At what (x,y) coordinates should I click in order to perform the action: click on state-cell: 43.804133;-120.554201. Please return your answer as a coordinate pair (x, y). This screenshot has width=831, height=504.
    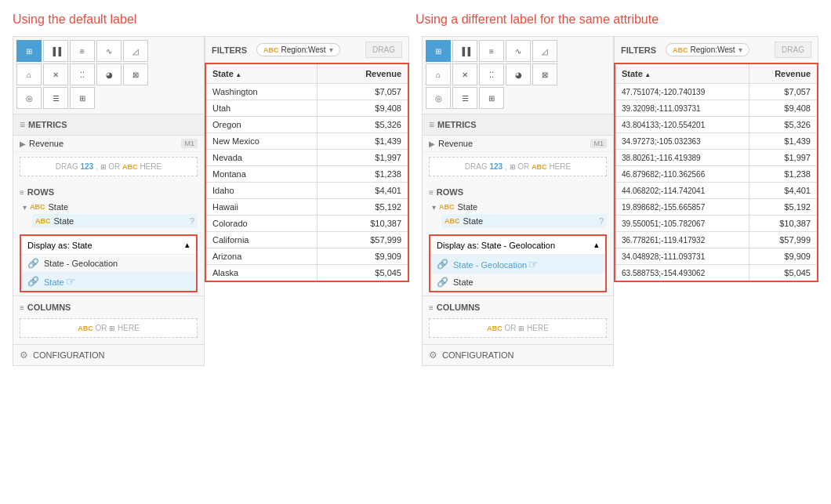
    Looking at the image, I should click on (682, 125).